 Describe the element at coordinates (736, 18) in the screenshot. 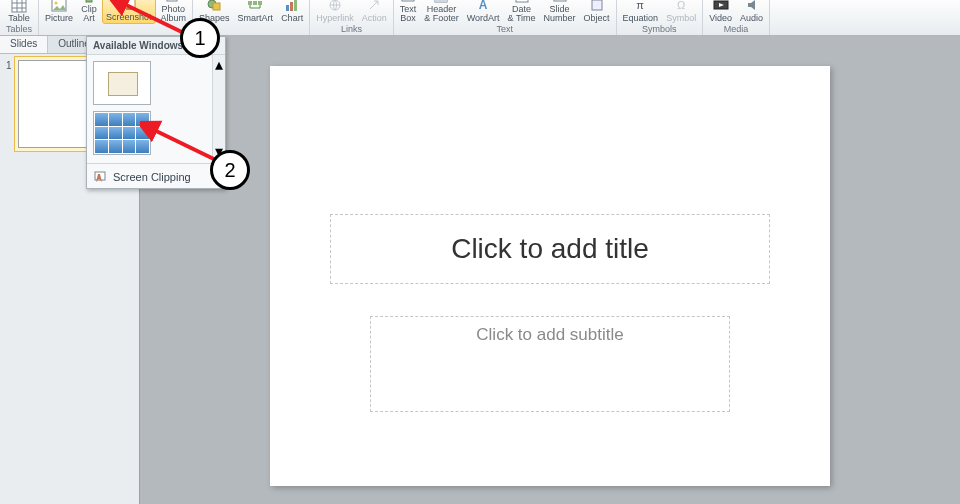

I see `group-media: Video Audio Media` at that location.